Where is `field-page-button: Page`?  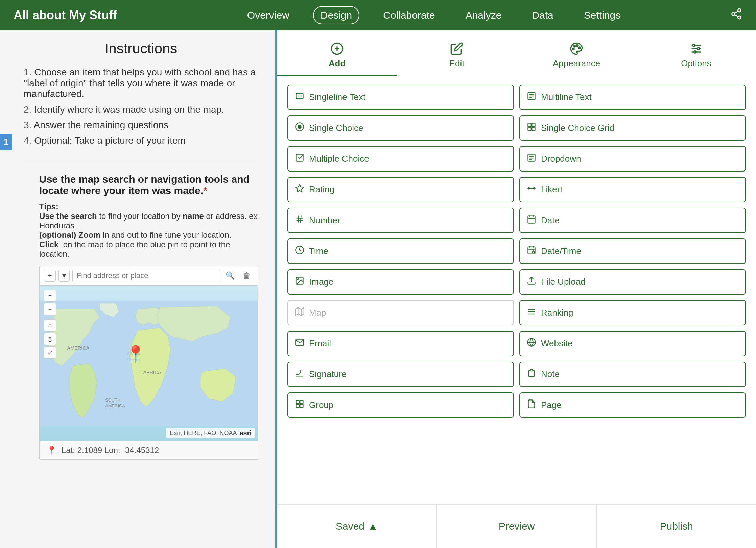 field-page-button: Page is located at coordinates (633, 405).